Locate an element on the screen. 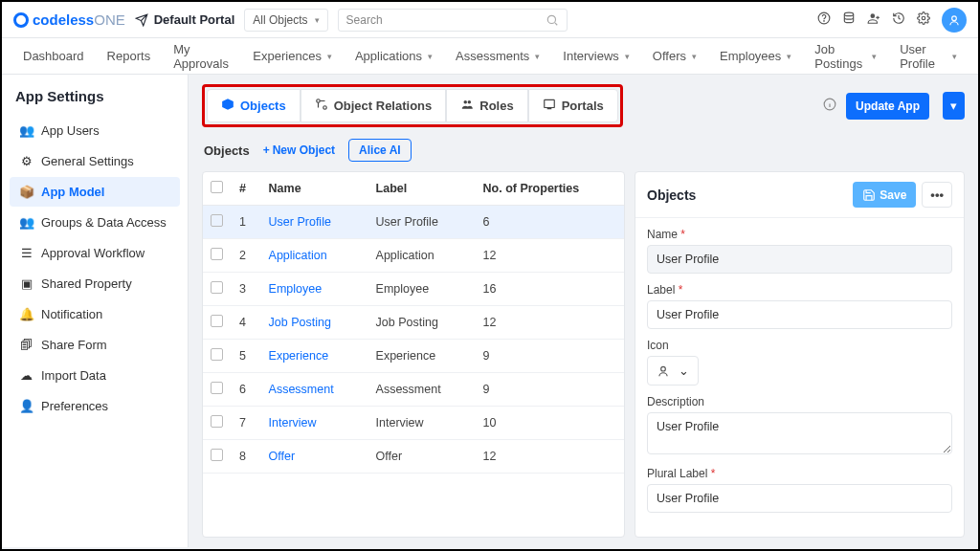  top-bar: codelessONE Default Portal All Objects S… is located at coordinates (490, 20).